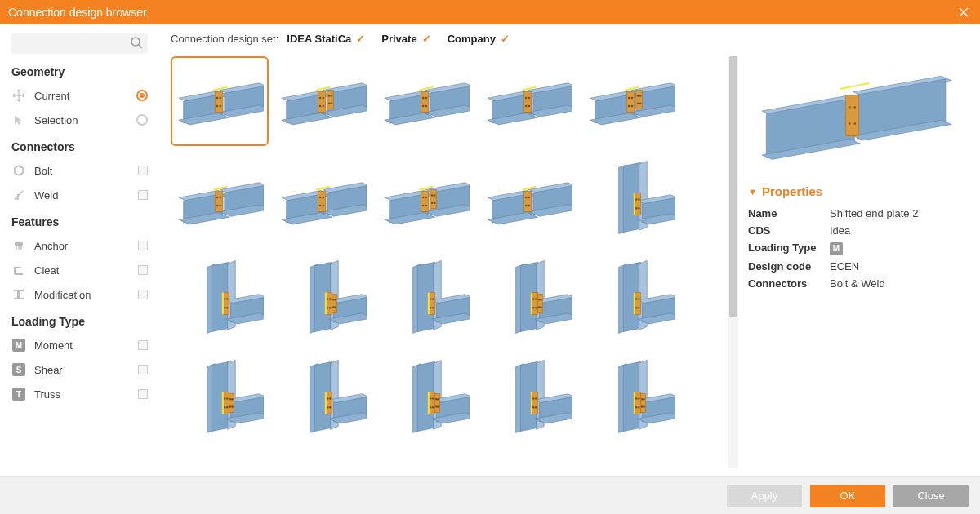  What do you see at coordinates (80, 171) in the screenshot?
I see `connectors-bolt: Bolt` at bounding box center [80, 171].